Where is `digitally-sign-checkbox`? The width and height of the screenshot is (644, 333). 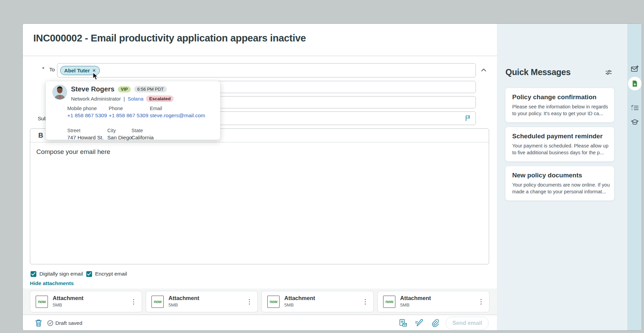 digitally-sign-checkbox is located at coordinates (33, 274).